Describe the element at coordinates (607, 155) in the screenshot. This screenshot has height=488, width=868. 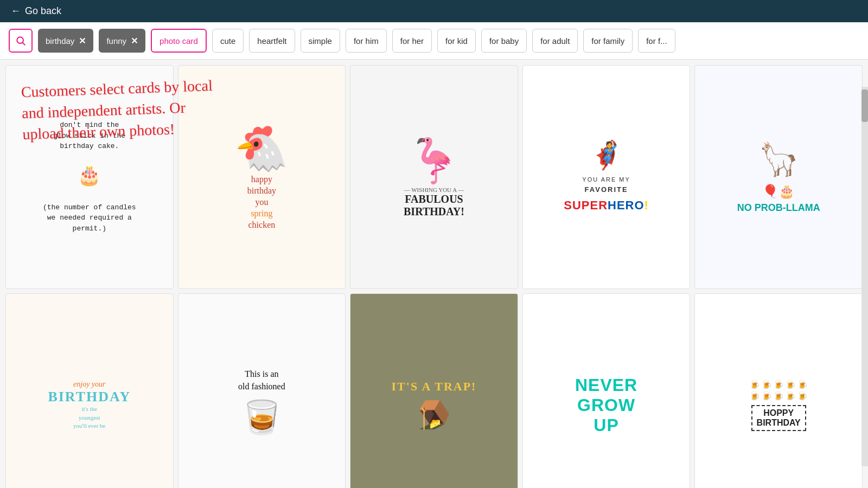
I see `superhero-illustration: 🦸` at that location.